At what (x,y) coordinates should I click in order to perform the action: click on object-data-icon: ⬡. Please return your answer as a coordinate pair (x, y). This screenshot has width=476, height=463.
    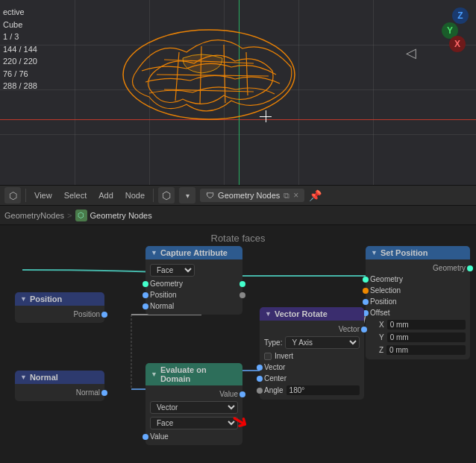
    Looking at the image, I should click on (166, 195).